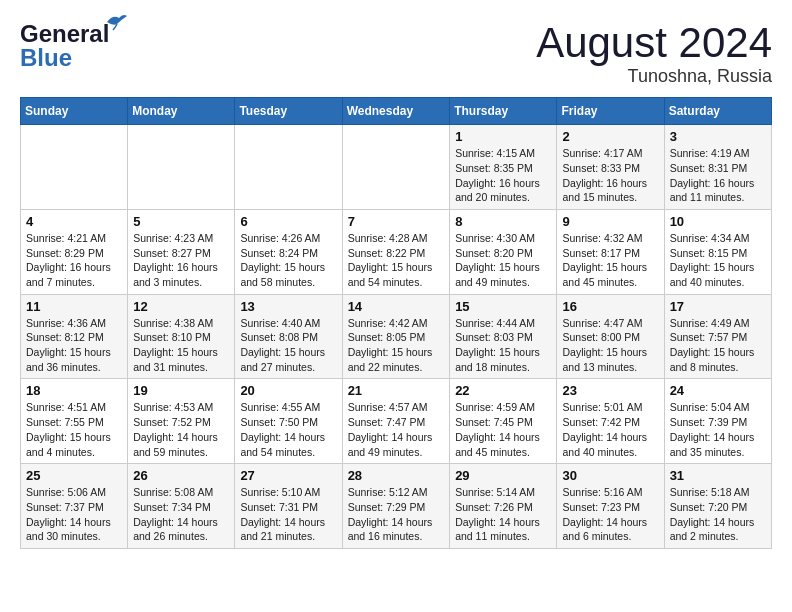 This screenshot has height=612, width=792. I want to click on calendar-cell: 22Sunrise: 4:59 AMSunset: 7:45 PMDayligh…, so click(504, 422).